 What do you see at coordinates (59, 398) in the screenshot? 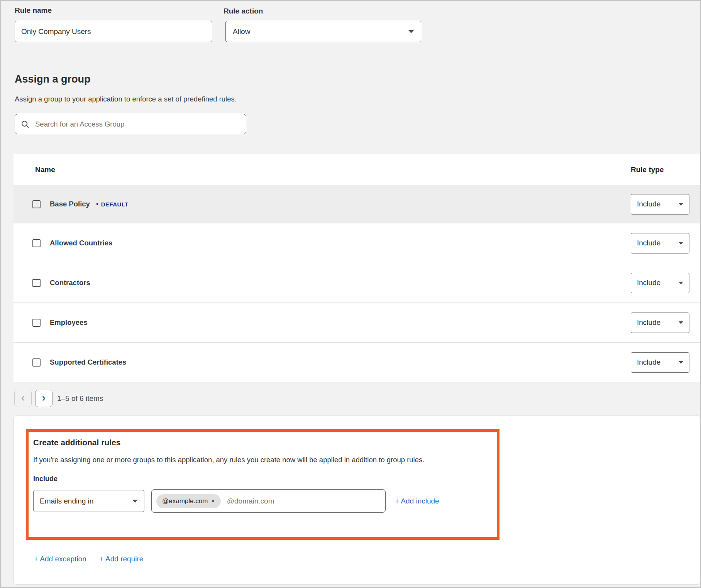
I see `pagination: ‹ › 1–5 of 6 items` at bounding box center [59, 398].